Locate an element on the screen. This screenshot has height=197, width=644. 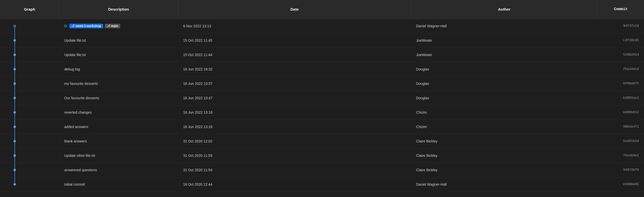
header-date: Date is located at coordinates (294, 9).